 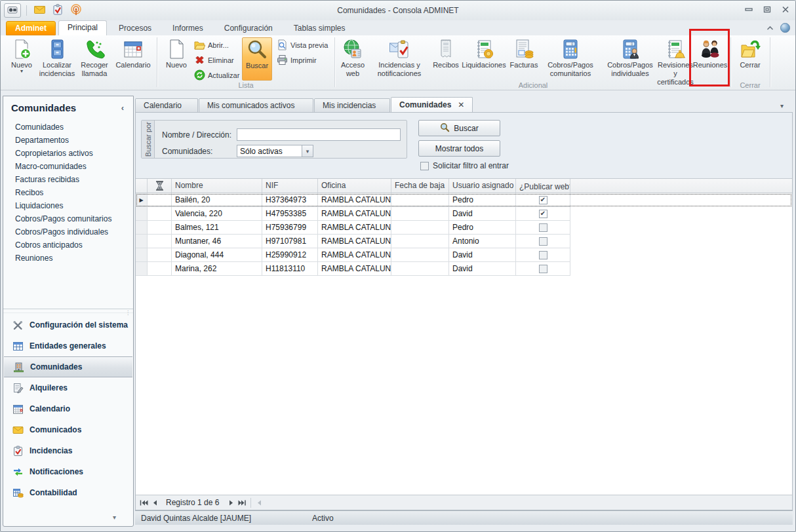 I want to click on nav-entidades-generales: Entidades generales, so click(x=68, y=346).